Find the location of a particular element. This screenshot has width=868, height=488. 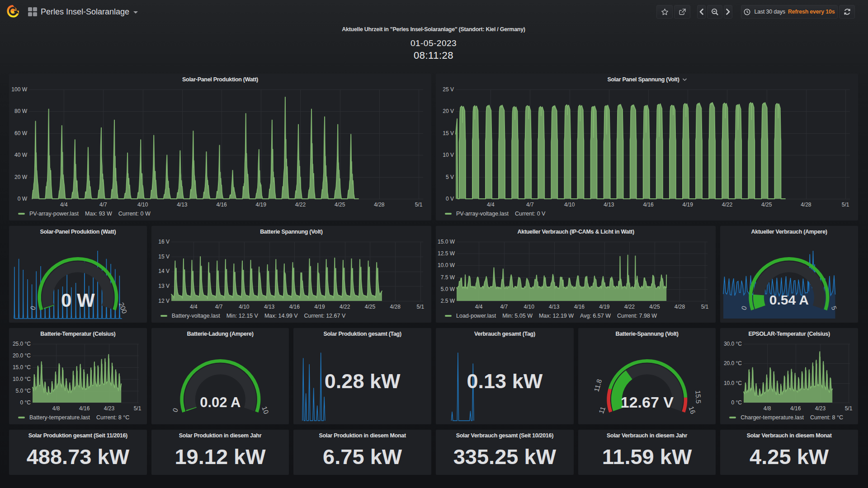

svg-text: 15 V is located at coordinates (448, 133).